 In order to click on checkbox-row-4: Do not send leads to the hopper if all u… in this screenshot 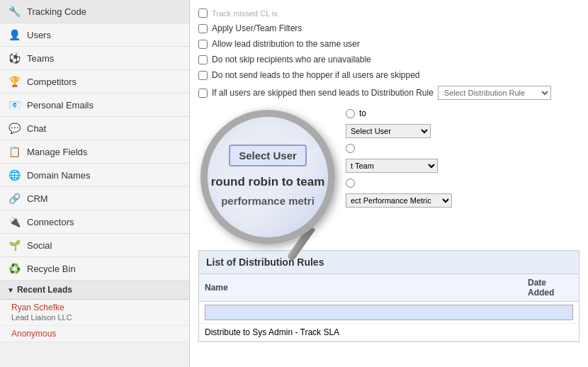, I will do `click(389, 75)`.